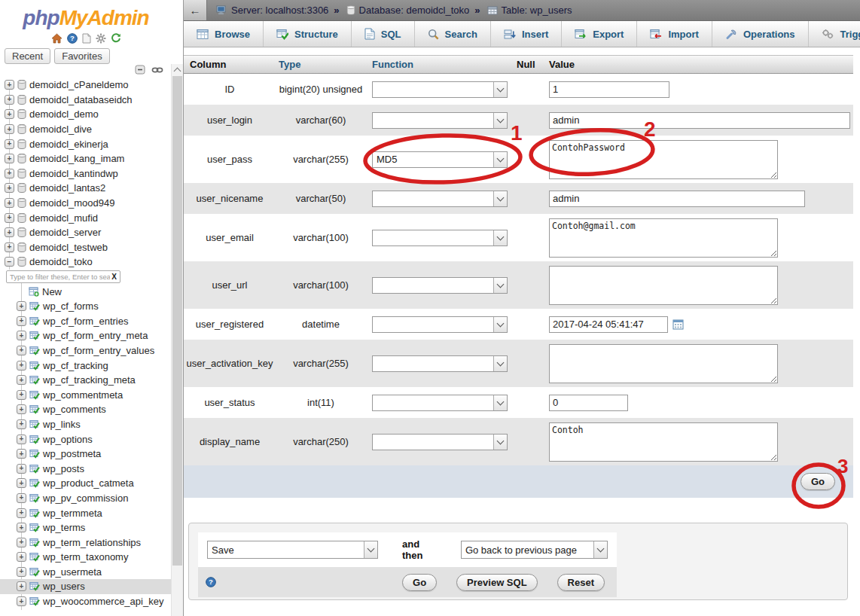 Image resolution: width=860 pixels, height=616 pixels. I want to click on sidebar-item-wp_usermeta: +wp_usermeta, so click(86, 572).